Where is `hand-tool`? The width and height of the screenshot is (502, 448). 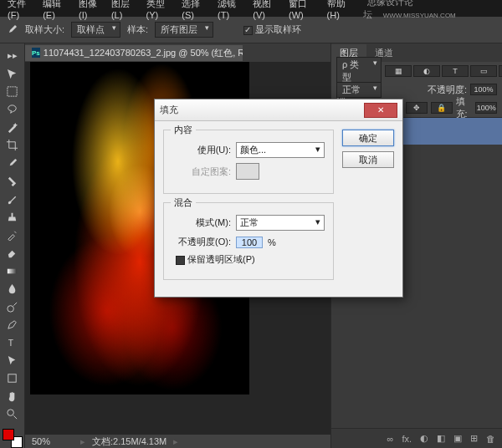
hand-tool is located at coordinates (13, 396).